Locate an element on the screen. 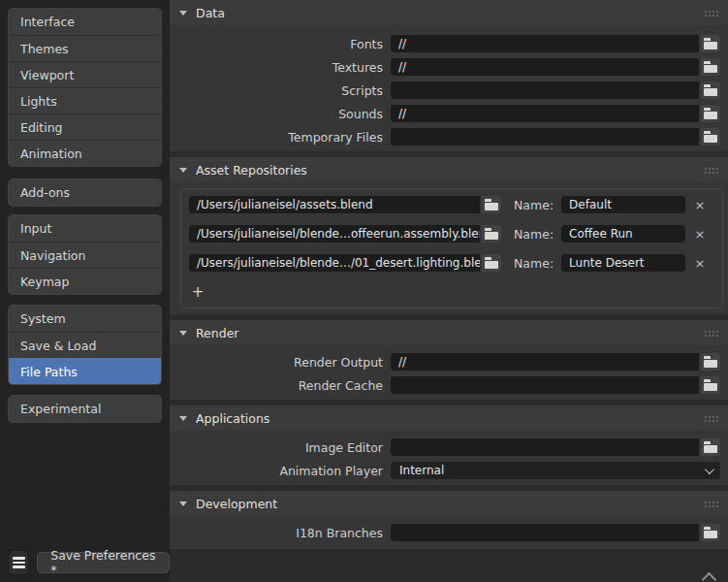 This screenshot has width=728, height=582. sidebar-item-lights: Lights is located at coordinates (85, 101).